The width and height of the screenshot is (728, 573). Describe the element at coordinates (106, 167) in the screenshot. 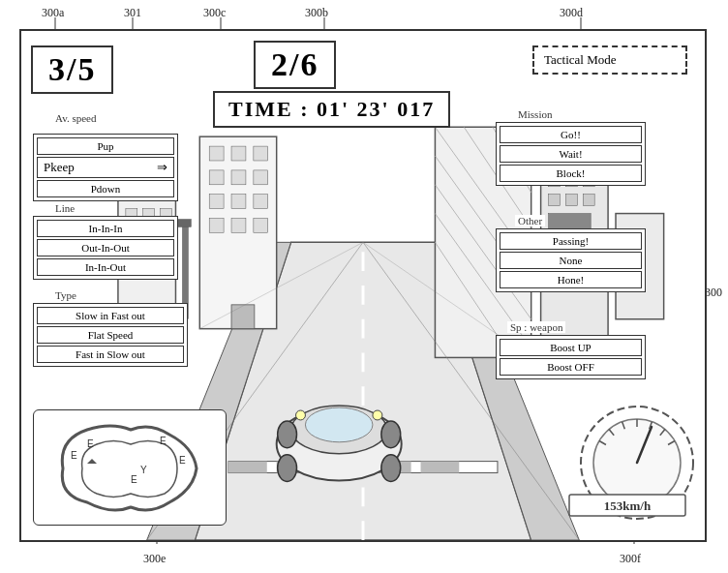

I see `av-speed-panel: Pup Pkeep ⇒ Pdown` at that location.